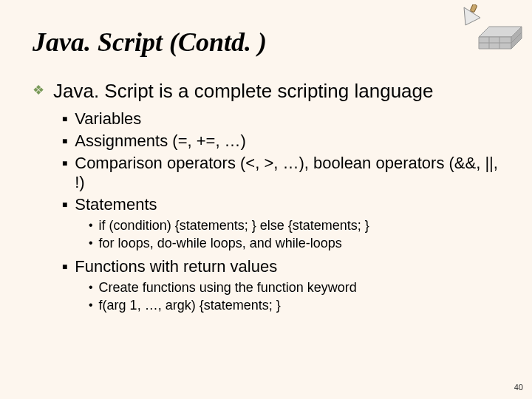 The image size is (532, 399). What do you see at coordinates (244, 95) in the screenshot?
I see `main-point-text: Java. Script is a complete scripting lan…` at bounding box center [244, 95].